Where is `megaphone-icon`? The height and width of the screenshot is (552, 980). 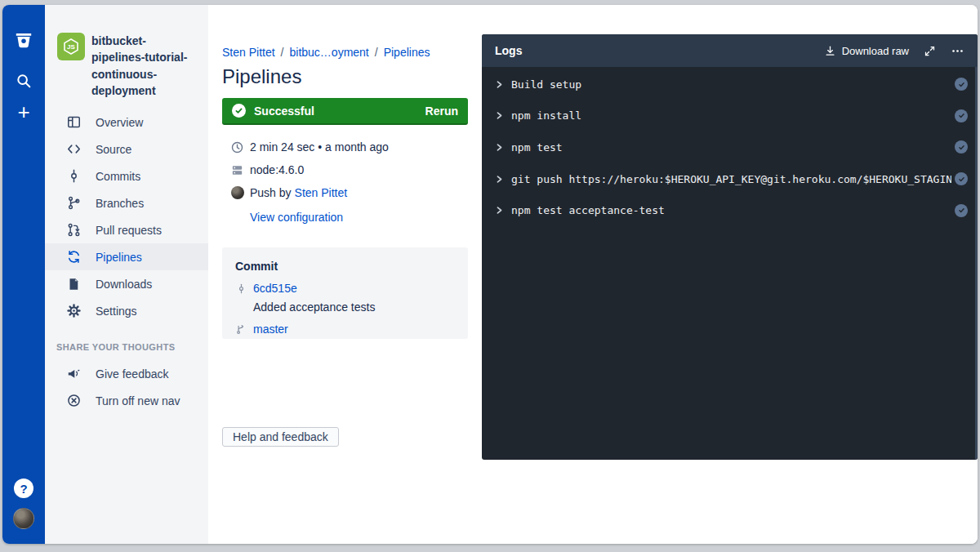 megaphone-icon is located at coordinates (74, 374).